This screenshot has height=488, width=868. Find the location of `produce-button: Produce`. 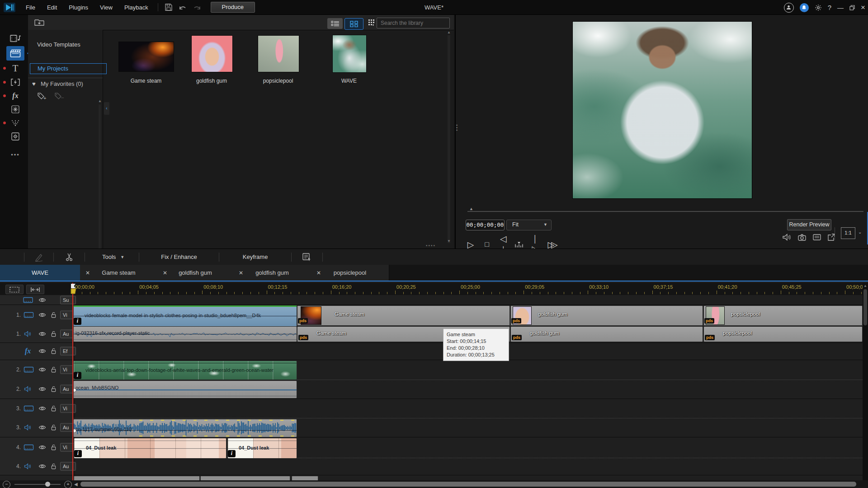

produce-button: Produce is located at coordinates (233, 7).